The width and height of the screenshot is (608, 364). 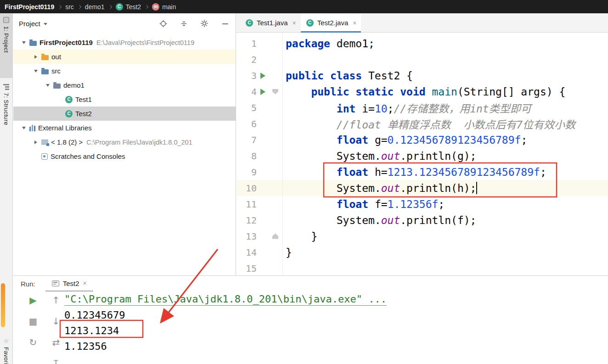 I want to click on tree-row-scratches-and-consoles: Scratches and Consoles, so click(x=124, y=156).